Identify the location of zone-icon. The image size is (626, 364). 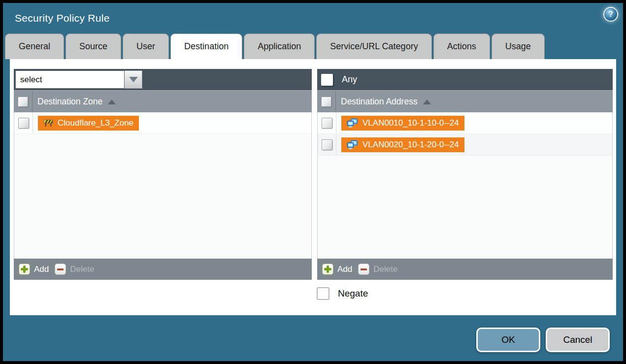
(48, 123).